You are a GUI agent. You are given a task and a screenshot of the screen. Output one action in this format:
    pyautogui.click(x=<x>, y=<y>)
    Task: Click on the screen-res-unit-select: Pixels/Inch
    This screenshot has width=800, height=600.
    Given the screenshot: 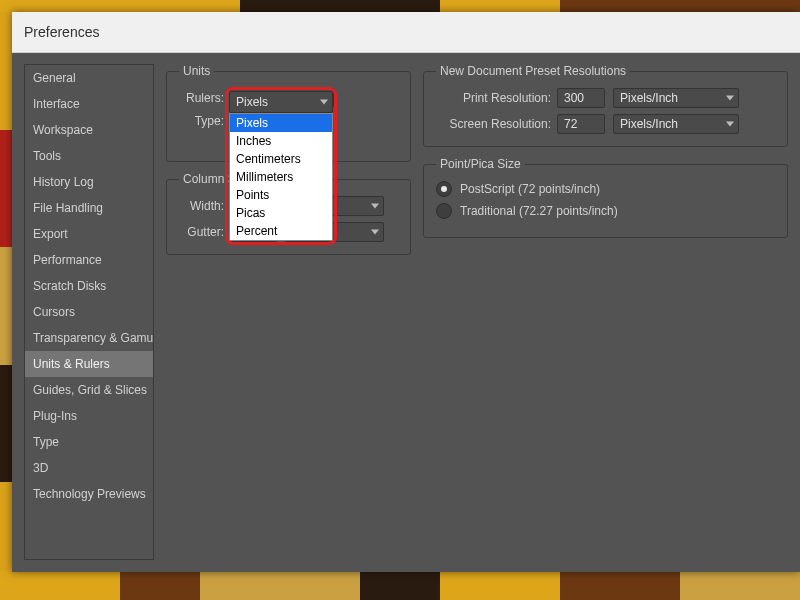 What is the action you would take?
    pyautogui.click(x=676, y=124)
    